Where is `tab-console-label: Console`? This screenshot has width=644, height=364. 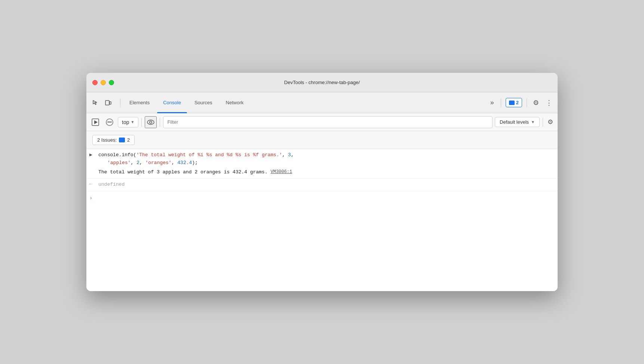
tab-console-label: Console is located at coordinates (172, 102).